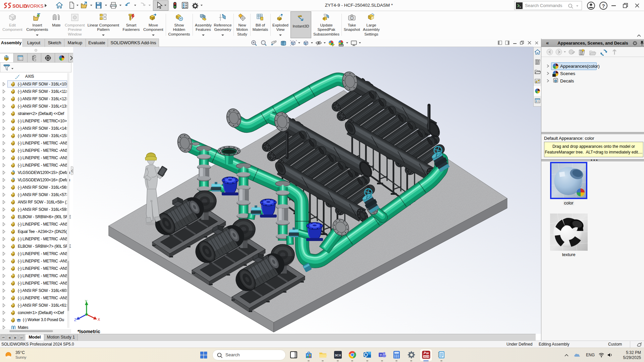 The height and width of the screenshot is (362, 644). I want to click on svg-text: W, so click(427, 353).